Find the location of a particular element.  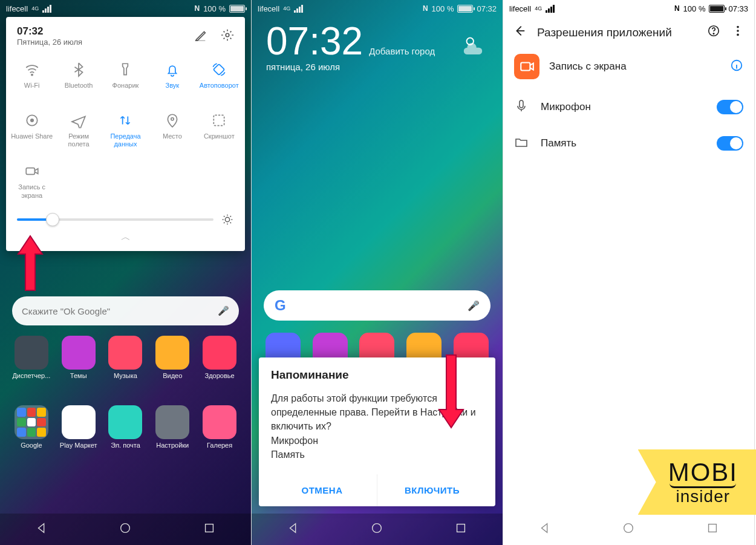

info-icon is located at coordinates (737, 67).